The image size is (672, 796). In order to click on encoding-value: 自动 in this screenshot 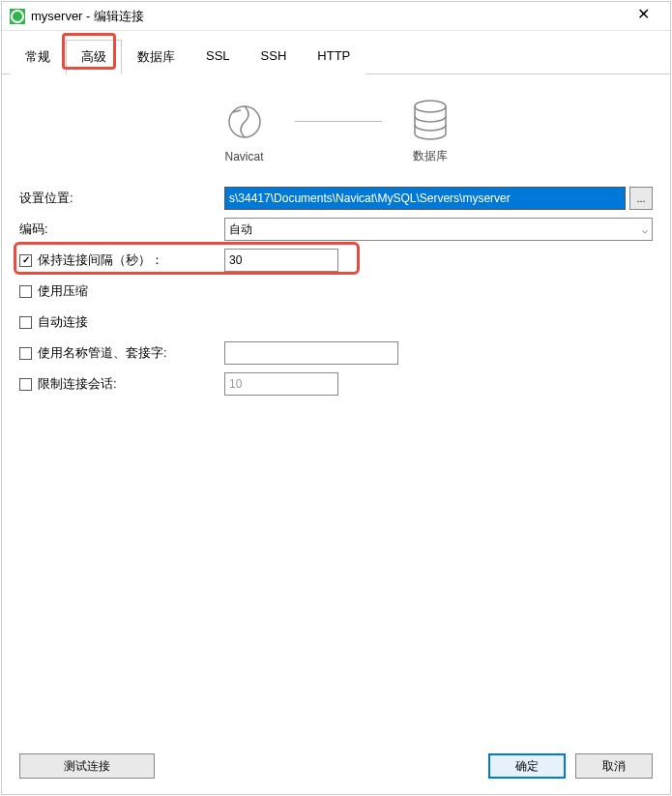, I will do `click(241, 230)`.